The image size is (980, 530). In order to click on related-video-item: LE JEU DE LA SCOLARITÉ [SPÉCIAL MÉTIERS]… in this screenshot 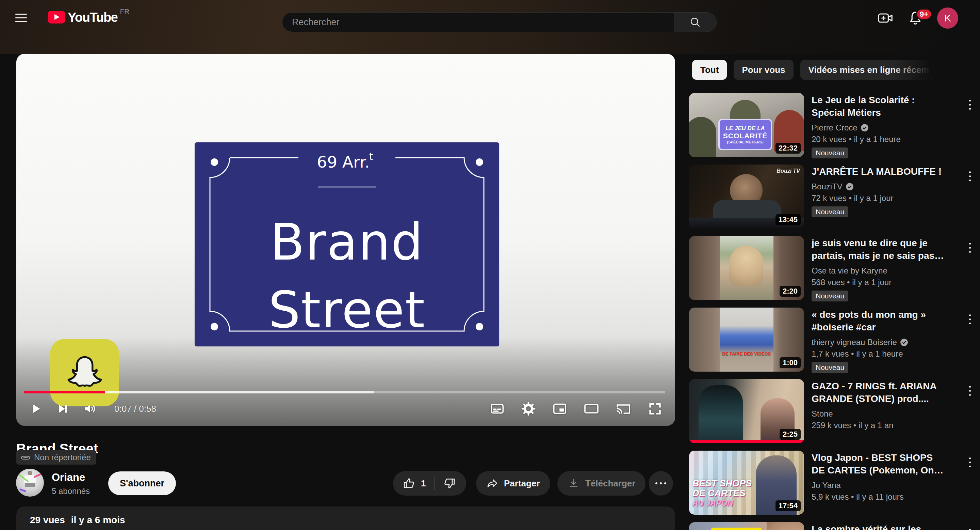, I will do `click(835, 125)`.